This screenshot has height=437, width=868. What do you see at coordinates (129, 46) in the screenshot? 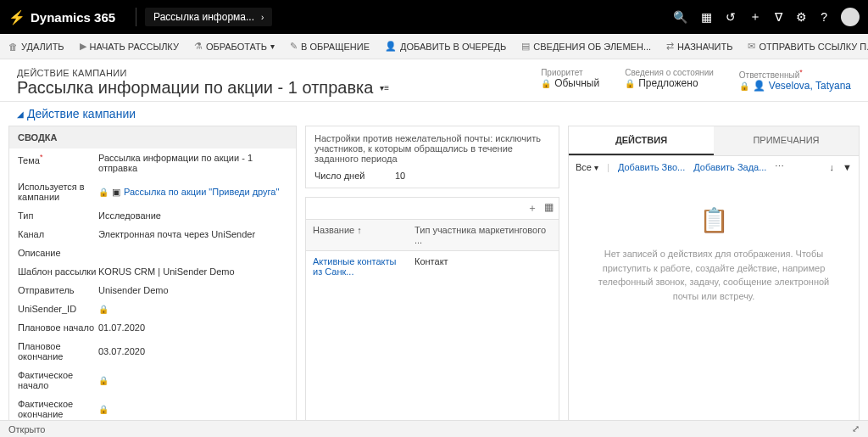
I see `start-mailing-button: ▶НАЧАТЬ РАССЫЛКУ` at bounding box center [129, 46].